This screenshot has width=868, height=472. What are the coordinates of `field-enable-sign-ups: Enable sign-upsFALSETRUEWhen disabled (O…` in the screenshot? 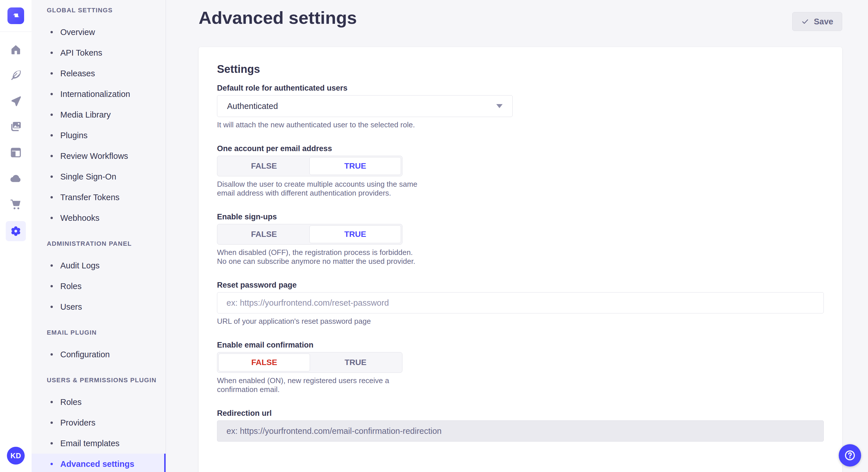 It's located at (520, 239).